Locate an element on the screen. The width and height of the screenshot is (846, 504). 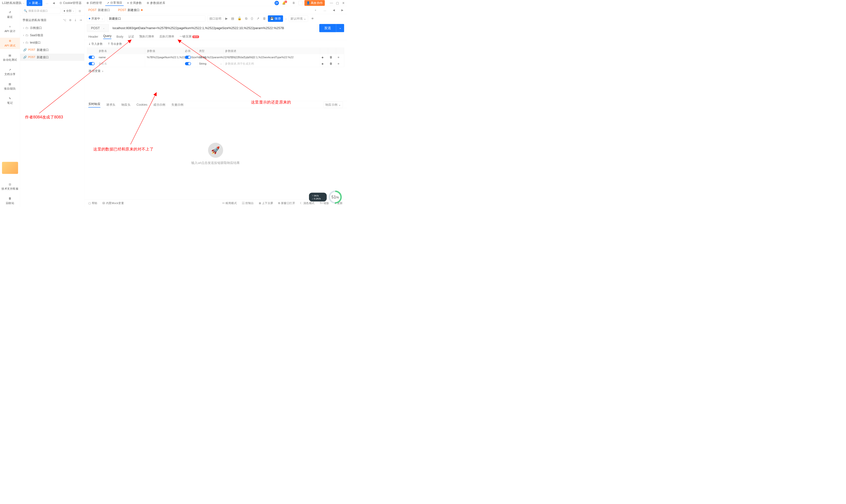
promo-2022 is located at coordinates (10, 168).